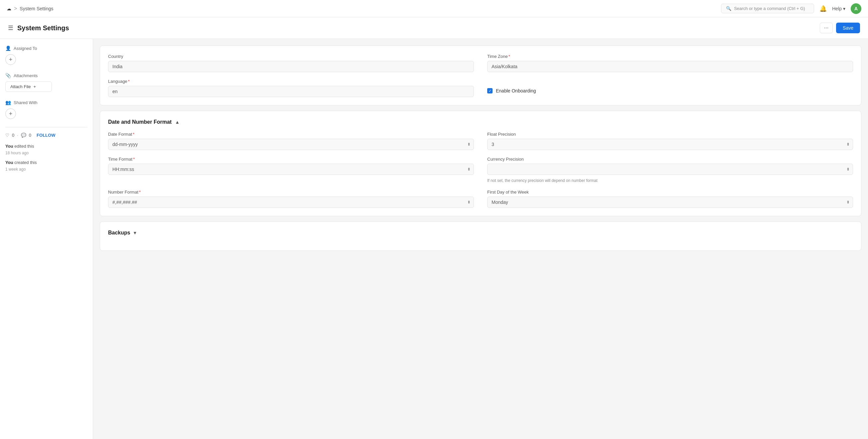 The width and height of the screenshot is (868, 439). Describe the element at coordinates (480, 122) in the screenshot. I see `date-number-header: Date and Number Format ▲` at that location.